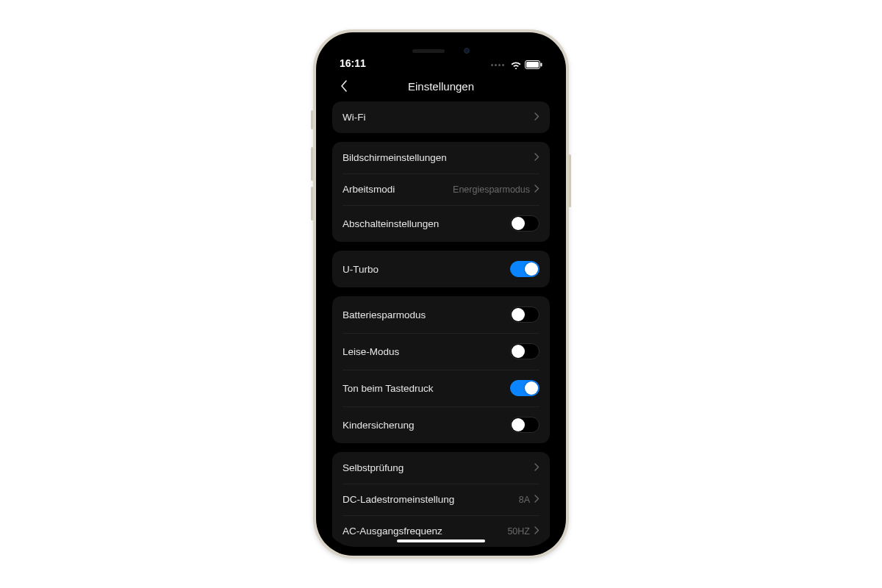  What do you see at coordinates (441, 157) in the screenshot?
I see `row-bildschirmeinstellungen: Bildschirmeinstellungen` at bounding box center [441, 157].